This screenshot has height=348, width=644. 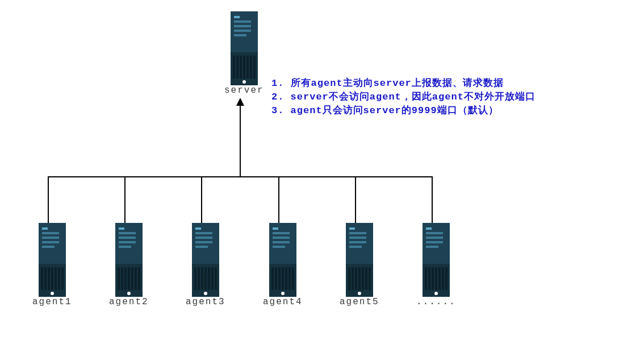 I want to click on server-label: server, so click(x=244, y=90).